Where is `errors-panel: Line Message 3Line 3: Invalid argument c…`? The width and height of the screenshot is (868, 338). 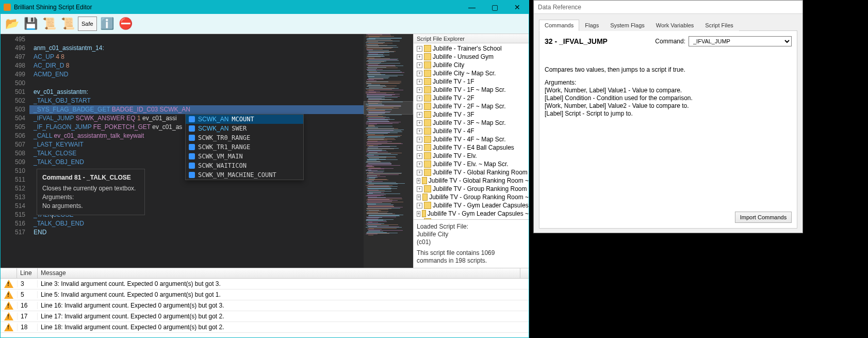 errors-panel: Line Message 3Line 3: Invalid argument c… is located at coordinates (265, 302).